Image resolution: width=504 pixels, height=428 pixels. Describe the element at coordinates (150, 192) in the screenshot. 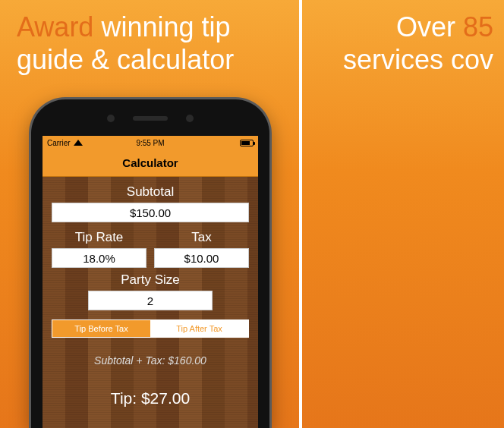

I see `subtotal-label: Subtotal` at that location.